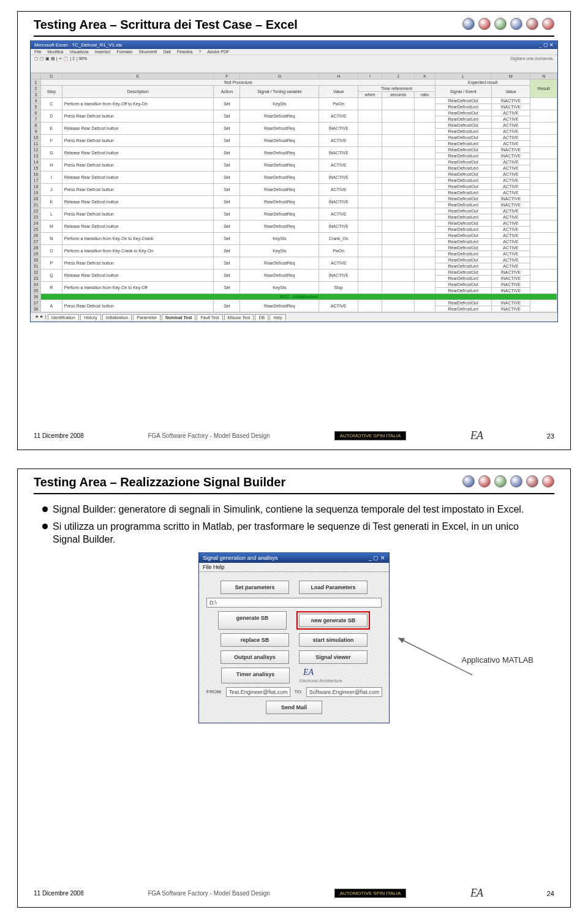  I want to click on bullet-text: Signal Builder: generatore di segnali in…, so click(288, 510).